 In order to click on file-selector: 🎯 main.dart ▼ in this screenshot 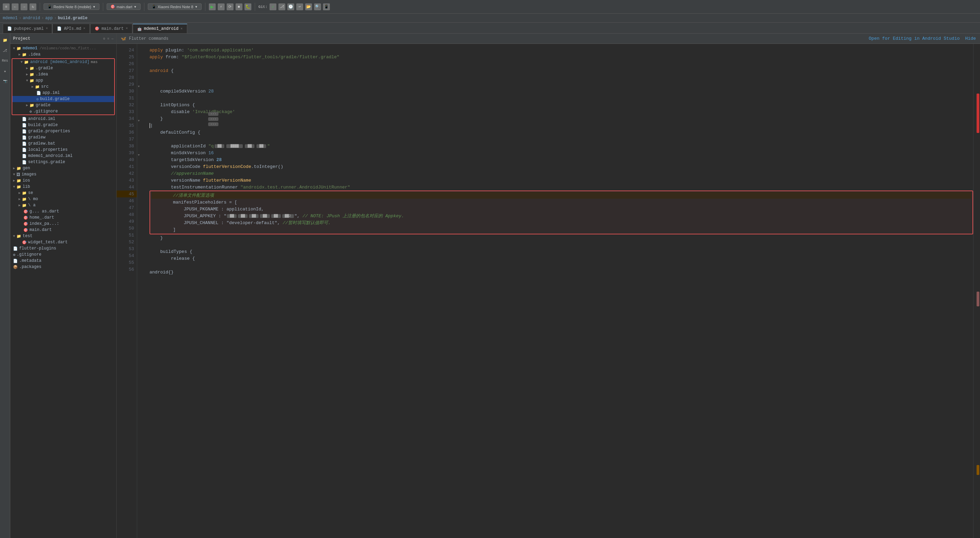, I will do `click(124, 7)`.